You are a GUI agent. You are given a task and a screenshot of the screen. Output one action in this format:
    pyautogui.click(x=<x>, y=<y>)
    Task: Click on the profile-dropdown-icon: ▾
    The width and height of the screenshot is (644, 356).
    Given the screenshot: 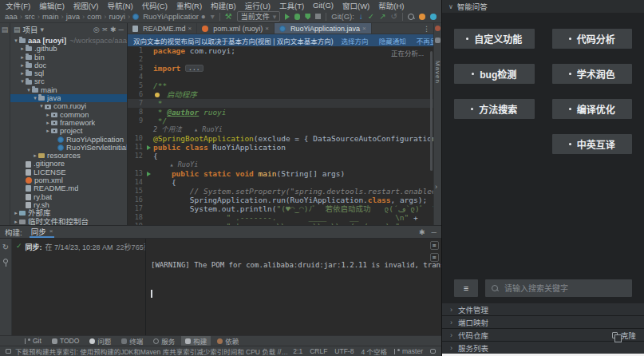 What is the action you would take?
    pyautogui.click(x=212, y=17)
    